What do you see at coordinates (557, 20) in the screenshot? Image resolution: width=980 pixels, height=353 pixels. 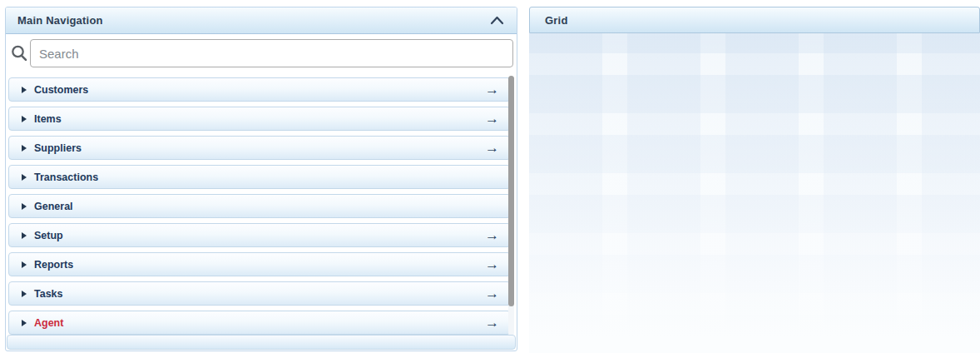 I see `grid-title: Grid` at bounding box center [557, 20].